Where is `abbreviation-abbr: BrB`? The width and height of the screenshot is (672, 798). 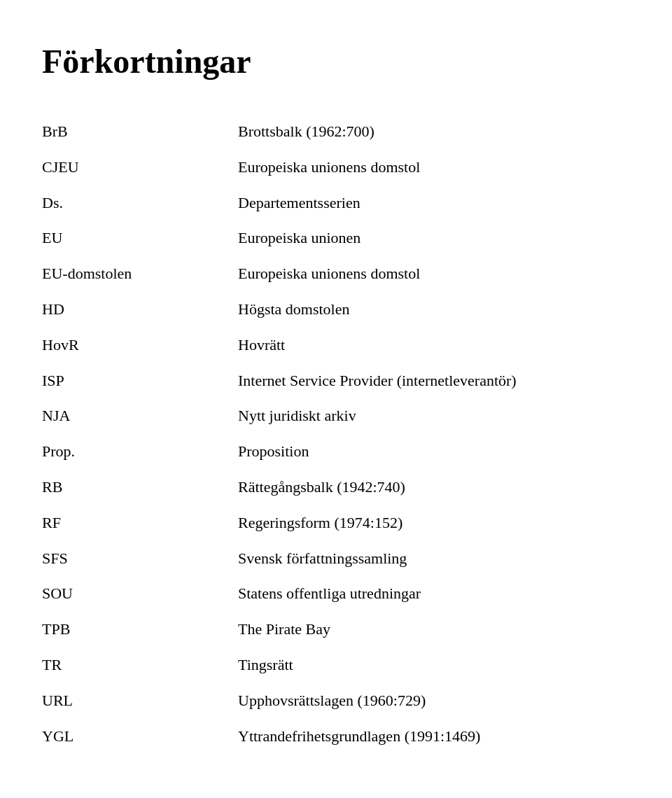 abbreviation-abbr: BrB is located at coordinates (140, 132).